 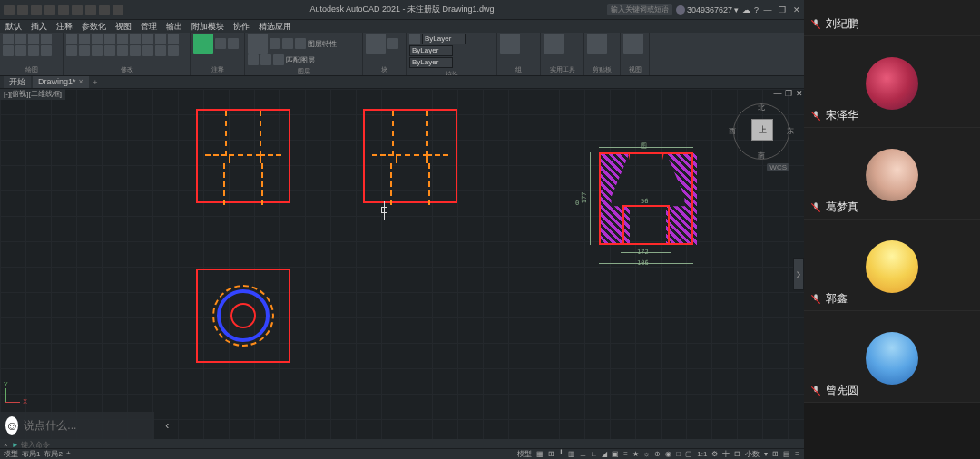 What do you see at coordinates (797, 454) in the screenshot?
I see `customize-icon: ≡` at bounding box center [797, 454].